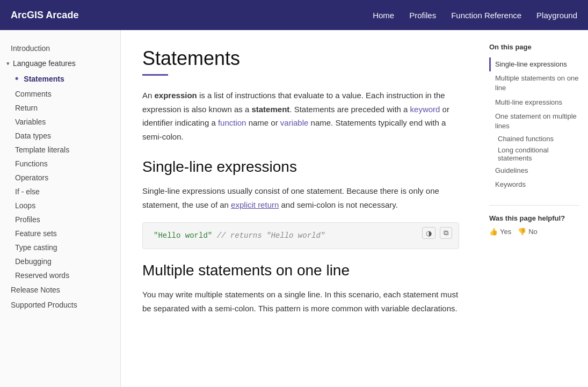  What do you see at coordinates (534, 103) in the screenshot?
I see `toc-item-multi-line: Multi-line expressions` at bounding box center [534, 103].